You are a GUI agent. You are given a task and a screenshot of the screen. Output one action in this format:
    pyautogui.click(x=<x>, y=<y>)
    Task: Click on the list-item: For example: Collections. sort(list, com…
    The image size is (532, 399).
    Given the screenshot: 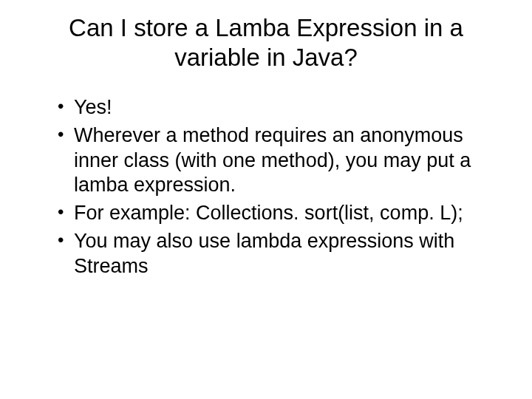 What is the action you would take?
    pyautogui.click(x=276, y=214)
    